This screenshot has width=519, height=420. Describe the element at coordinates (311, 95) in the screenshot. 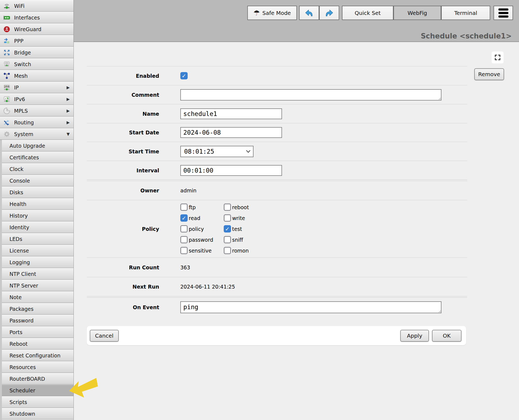

I see `comment-textarea` at that location.